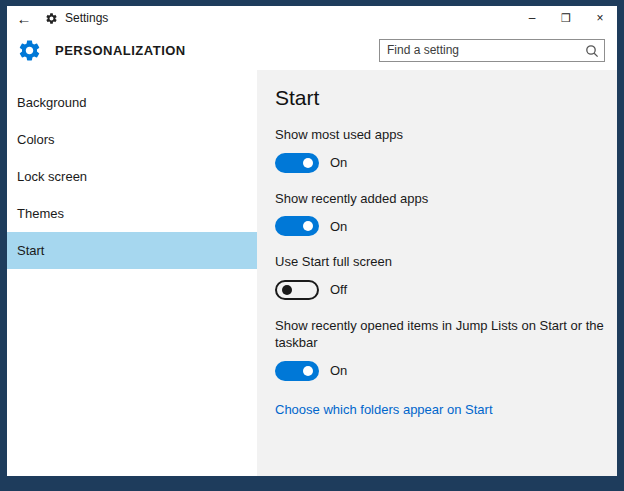 This screenshot has width=624, height=491. Describe the element at coordinates (52, 18) in the screenshot. I see `settings-app-gear-icon` at that location.